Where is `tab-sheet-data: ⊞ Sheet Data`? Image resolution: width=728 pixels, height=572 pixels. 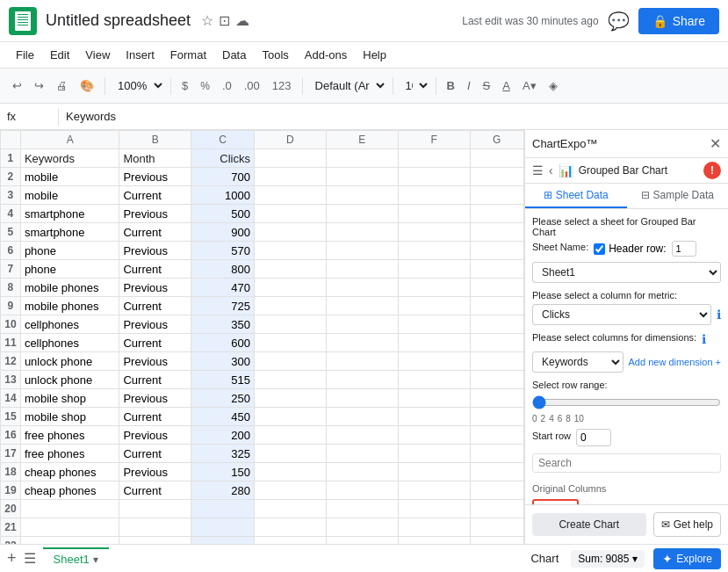 tab-sheet-data: ⊞ Sheet Data is located at coordinates (576, 196).